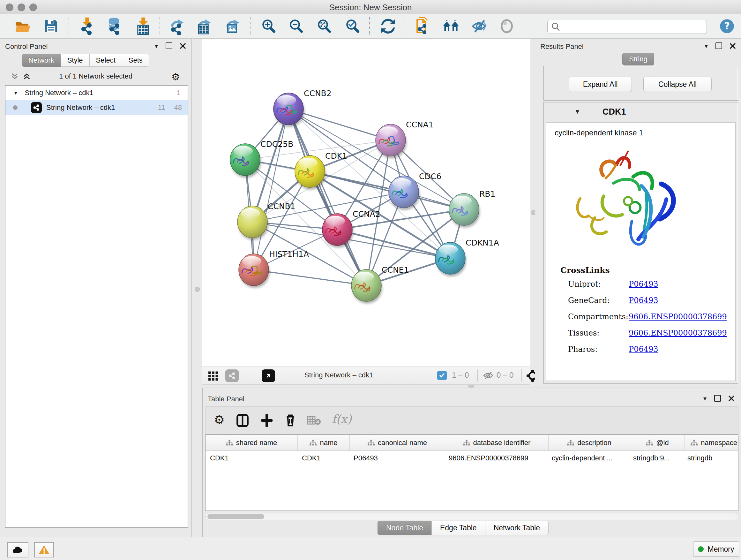 This screenshot has width=741, height=560. What do you see at coordinates (397, 458) in the screenshot?
I see `table-cell: P06493` at bounding box center [397, 458].